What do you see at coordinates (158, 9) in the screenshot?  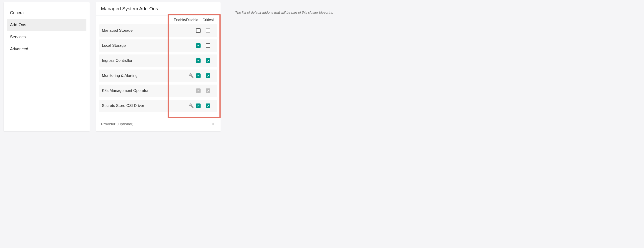 I see `panel-title: Managed System Add-Ons` at bounding box center [158, 9].